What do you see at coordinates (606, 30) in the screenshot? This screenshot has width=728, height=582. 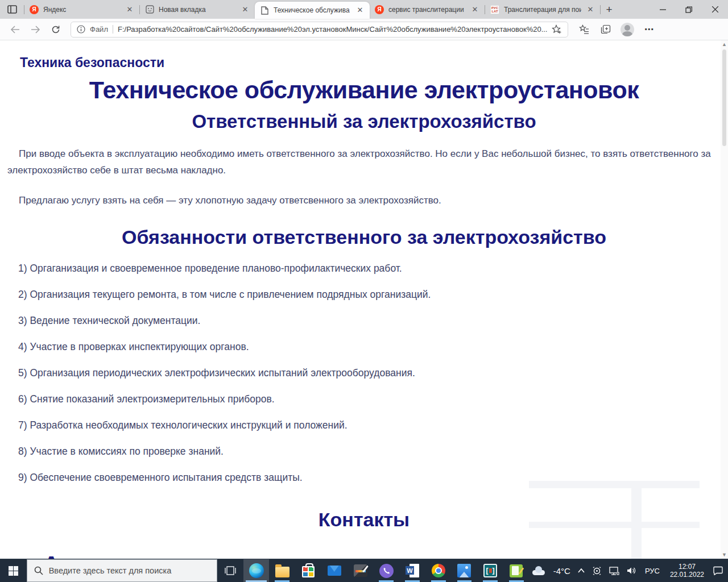 I see `collections-icon` at bounding box center [606, 30].